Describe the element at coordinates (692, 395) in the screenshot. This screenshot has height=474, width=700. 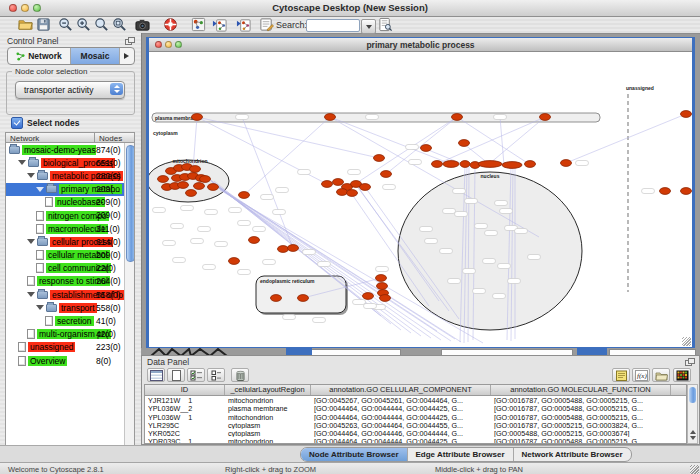
I see `table-scrollbar-thumb` at that location.